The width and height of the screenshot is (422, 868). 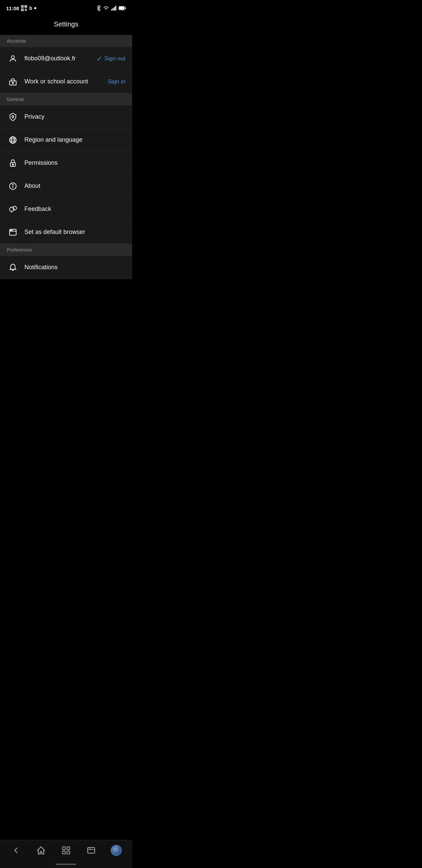 I want to click on status-right, so click(x=111, y=8).